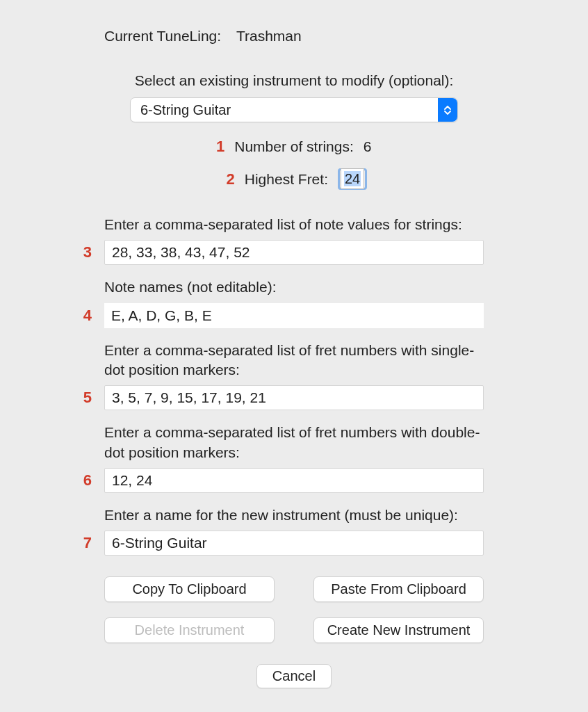 This screenshot has width=588, height=712. Describe the element at coordinates (294, 442) in the screenshot. I see `double-dot-label: Enter a comma-separated list of fret num…` at that location.